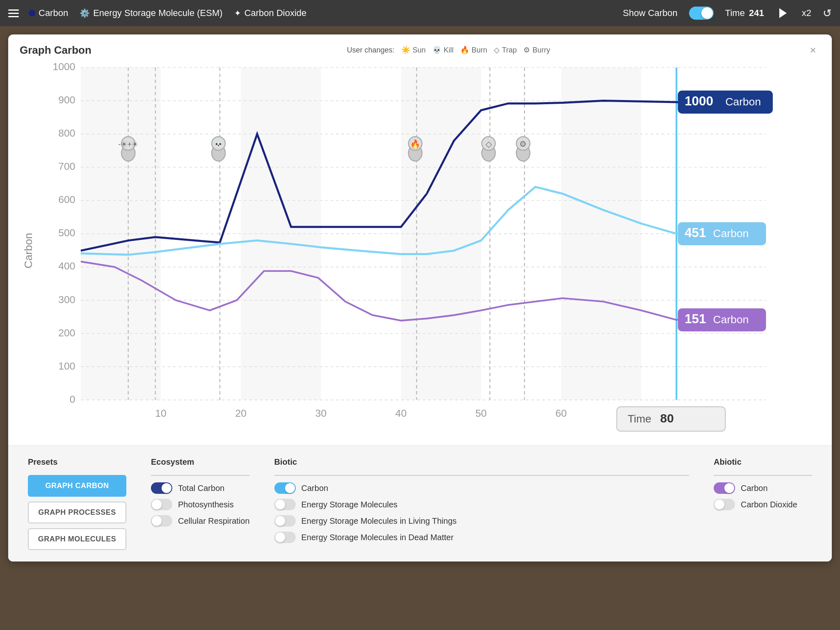 This screenshot has width=840, height=630. Describe the element at coordinates (84, 13) in the screenshot. I see `esm-icon: ⚙️` at that location.